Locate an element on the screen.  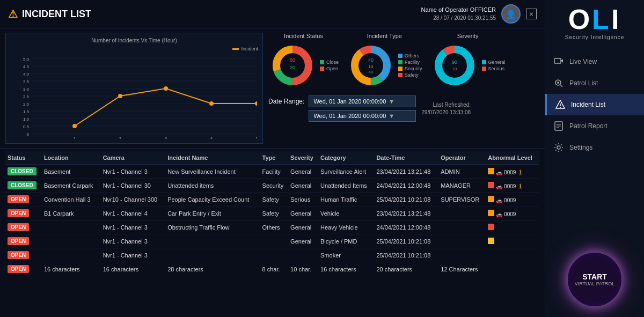
cell-operator is located at coordinates (462, 255).